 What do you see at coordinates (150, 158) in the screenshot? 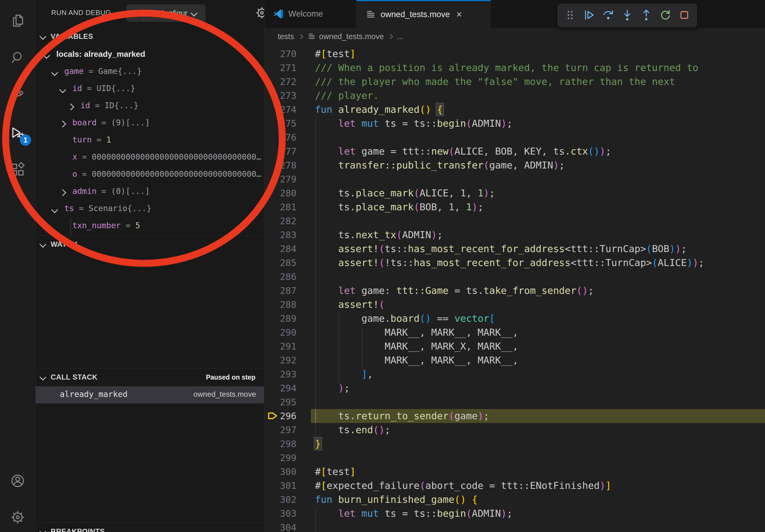
I see `variable-row-x: x = 0000000000000000000000000000000000…` at bounding box center [150, 158].